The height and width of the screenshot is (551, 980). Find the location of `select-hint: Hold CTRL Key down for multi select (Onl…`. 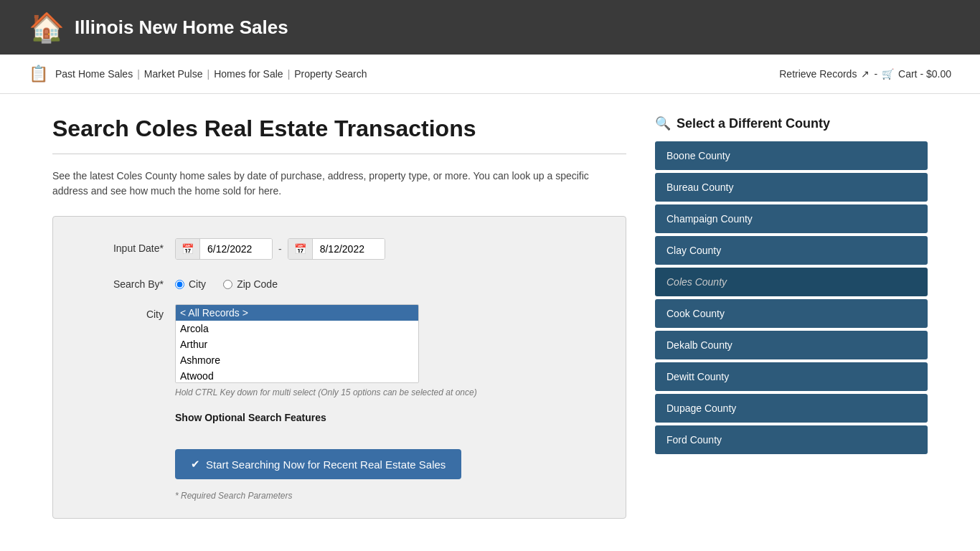

select-hint: Hold CTRL Key down for multi select (Onl… is located at coordinates (386, 392).